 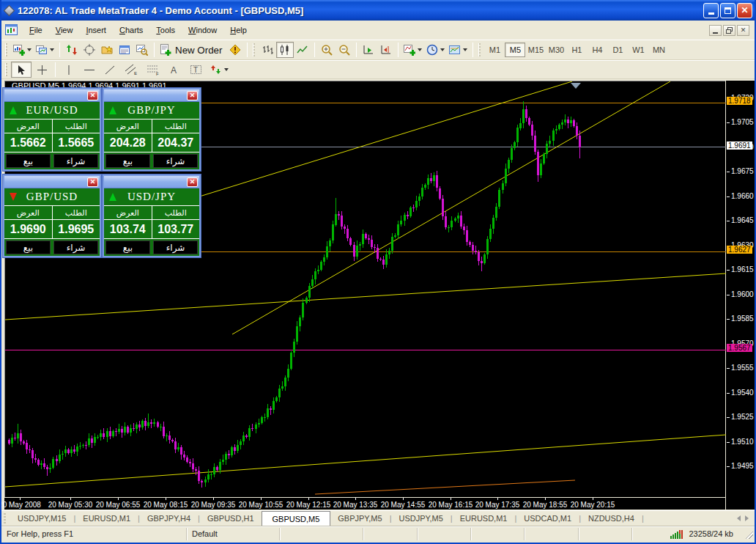 What do you see at coordinates (110, 70) in the screenshot?
I see `trendline-tool-button` at bounding box center [110, 70].